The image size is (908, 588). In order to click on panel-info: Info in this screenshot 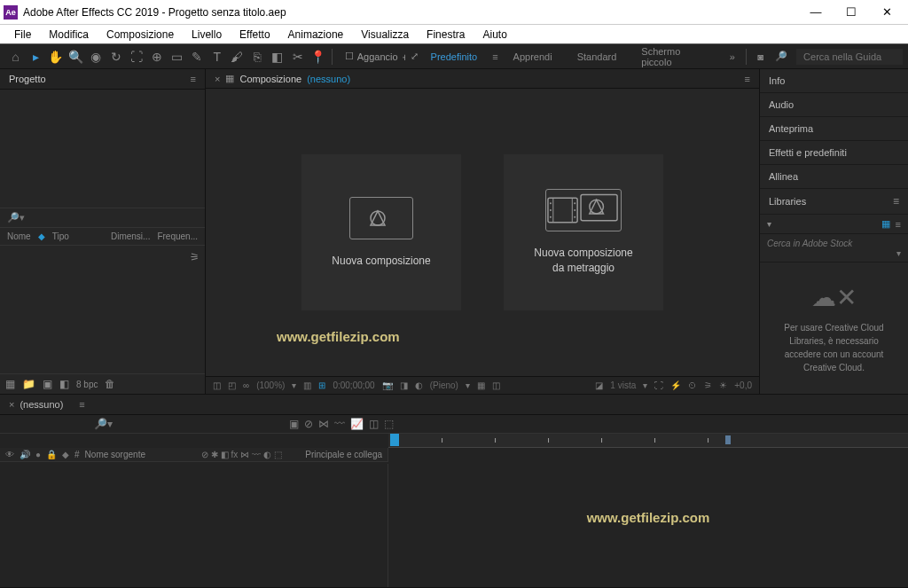, I will do `click(834, 82)`.